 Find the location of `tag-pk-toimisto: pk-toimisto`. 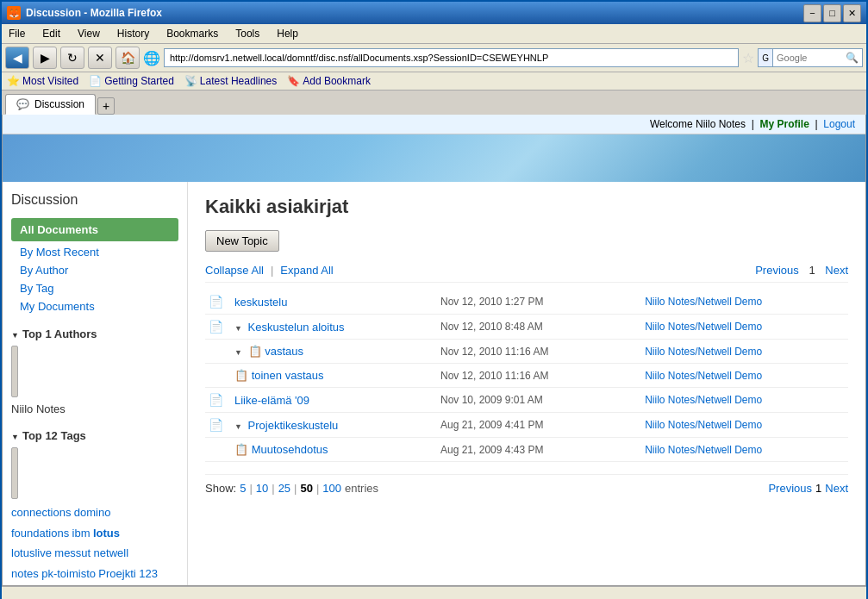

tag-pk-toimisto: pk-toimisto is located at coordinates (69, 574).